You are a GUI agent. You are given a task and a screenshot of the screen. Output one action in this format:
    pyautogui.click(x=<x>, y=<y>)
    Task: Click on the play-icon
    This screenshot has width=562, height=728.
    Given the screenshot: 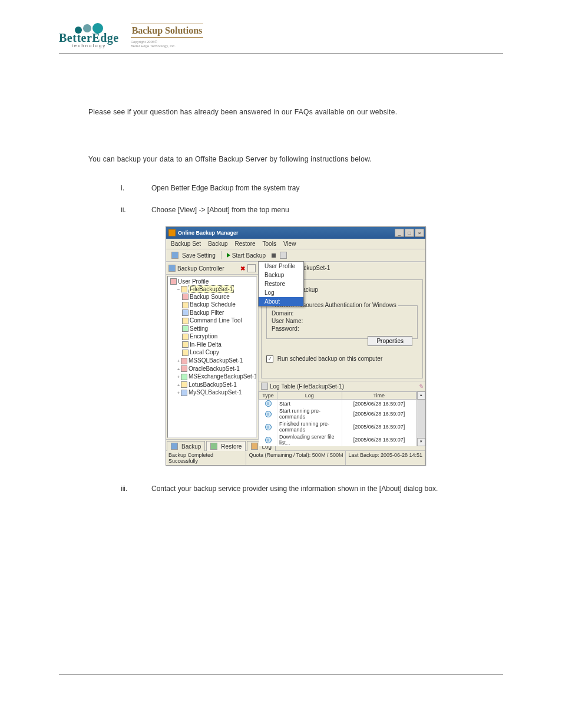 What is the action you would take?
    pyautogui.click(x=229, y=255)
    